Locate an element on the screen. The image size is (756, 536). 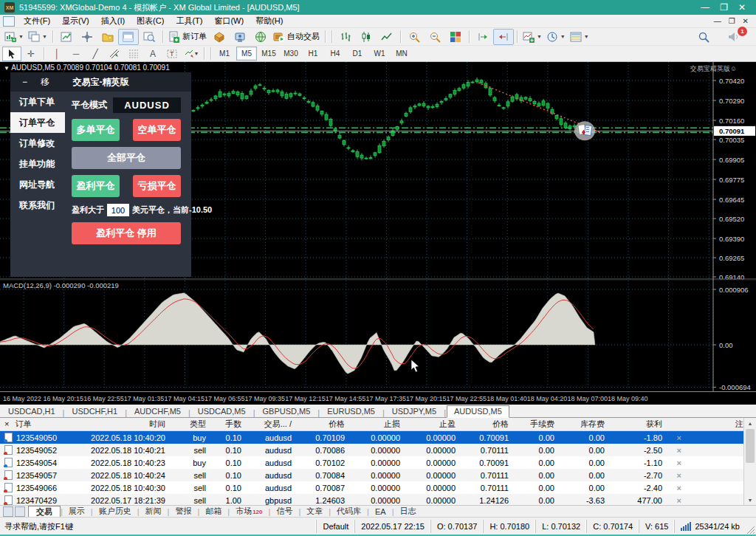
menu-item-I: 插入(I) is located at coordinates (113, 21).